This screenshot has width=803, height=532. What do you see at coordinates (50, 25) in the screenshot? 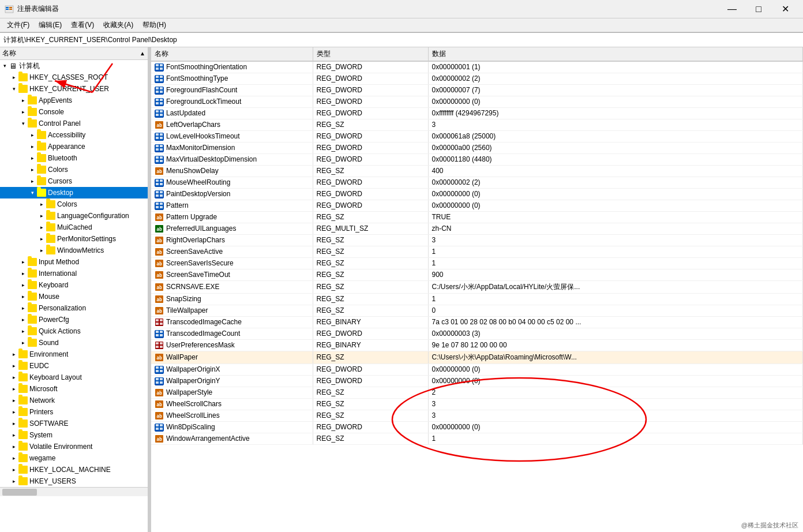
I see `menu-item: 编辑(E)` at bounding box center [50, 25].